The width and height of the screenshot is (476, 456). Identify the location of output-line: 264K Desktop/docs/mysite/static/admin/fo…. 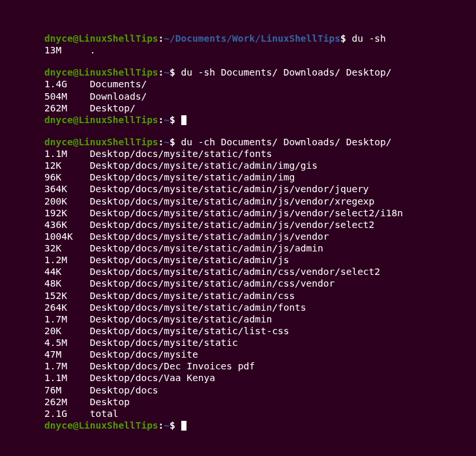
(256, 307).